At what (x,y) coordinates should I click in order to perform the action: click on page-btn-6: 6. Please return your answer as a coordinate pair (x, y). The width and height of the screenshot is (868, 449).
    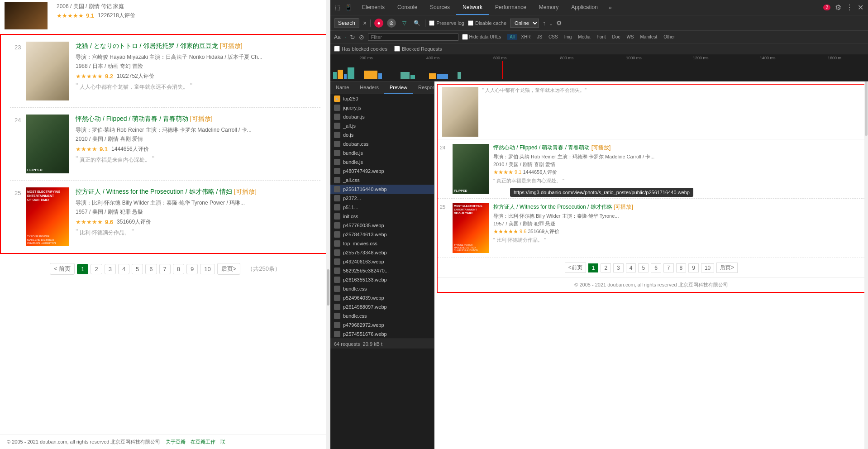
    Looking at the image, I should click on (151, 269).